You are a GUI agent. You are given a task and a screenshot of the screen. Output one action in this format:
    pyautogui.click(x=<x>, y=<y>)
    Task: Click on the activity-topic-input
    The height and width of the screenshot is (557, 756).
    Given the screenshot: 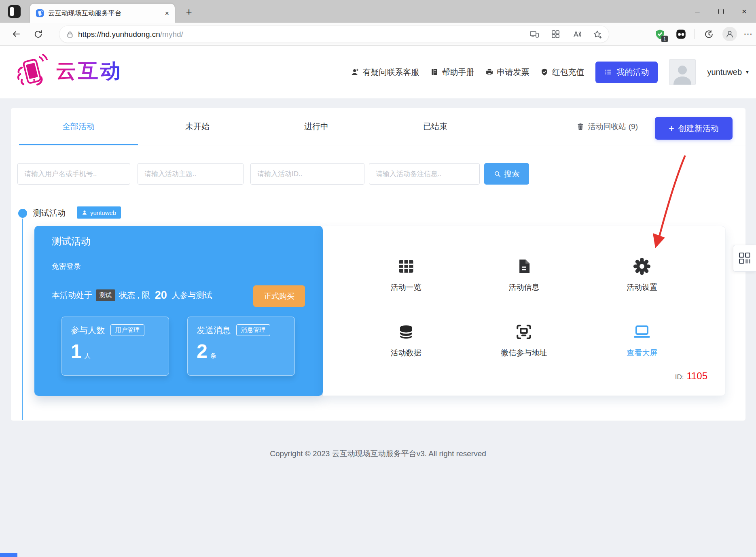 What is the action you would take?
    pyautogui.click(x=191, y=174)
    